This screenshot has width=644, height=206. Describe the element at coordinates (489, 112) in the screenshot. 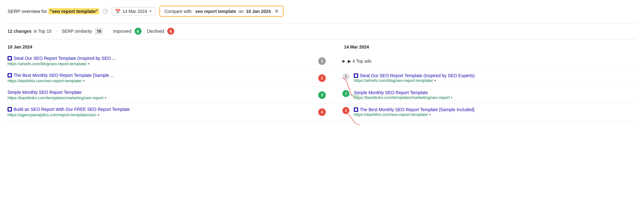

I see `right-inner-4: 3 The Best Monthly SEO Report Template […` at that location.